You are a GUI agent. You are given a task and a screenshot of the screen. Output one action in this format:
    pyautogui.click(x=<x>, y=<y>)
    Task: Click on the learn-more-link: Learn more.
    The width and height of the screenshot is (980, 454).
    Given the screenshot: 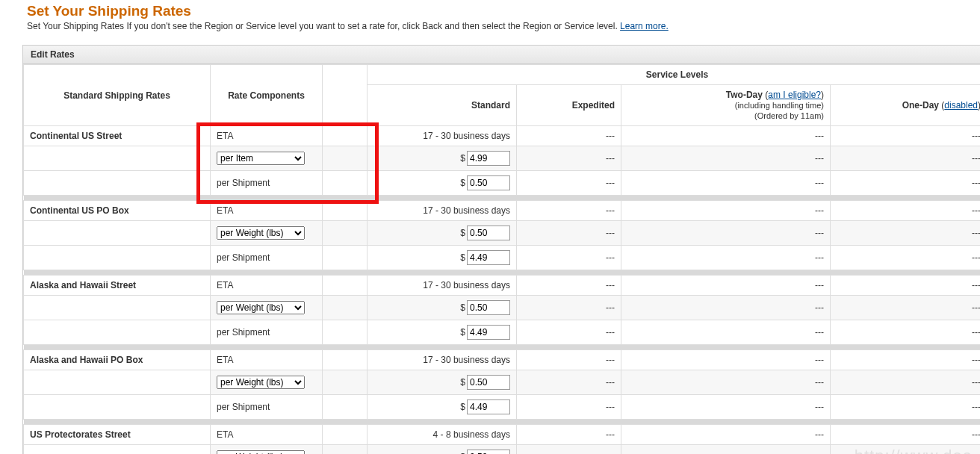 What is the action you would take?
    pyautogui.click(x=644, y=26)
    